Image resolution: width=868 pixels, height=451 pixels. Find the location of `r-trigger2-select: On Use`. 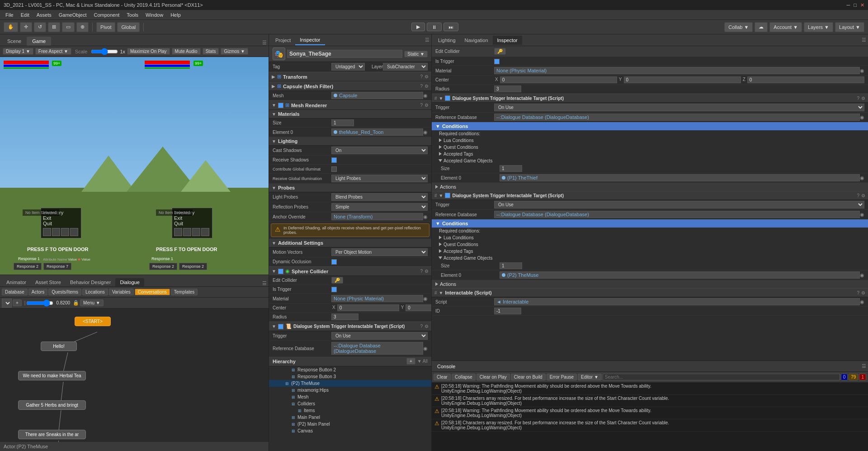

r-trigger2-select: On Use is located at coordinates (679, 204).